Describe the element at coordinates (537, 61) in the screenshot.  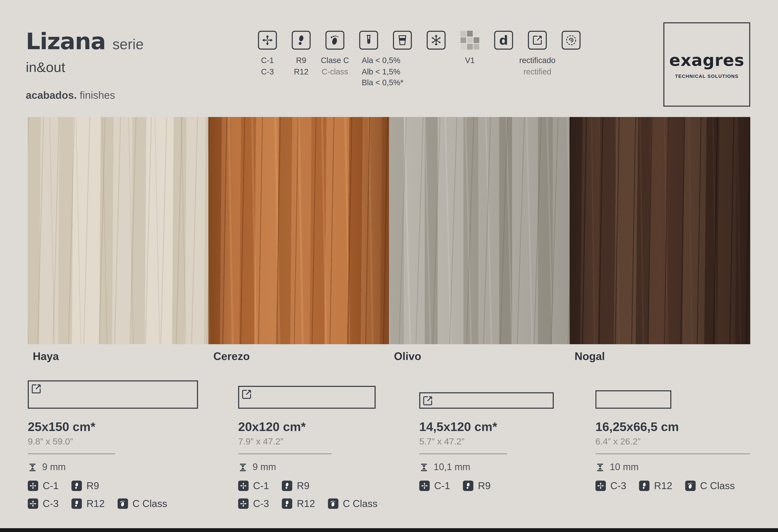
I see `legend-label: rectificado` at that location.